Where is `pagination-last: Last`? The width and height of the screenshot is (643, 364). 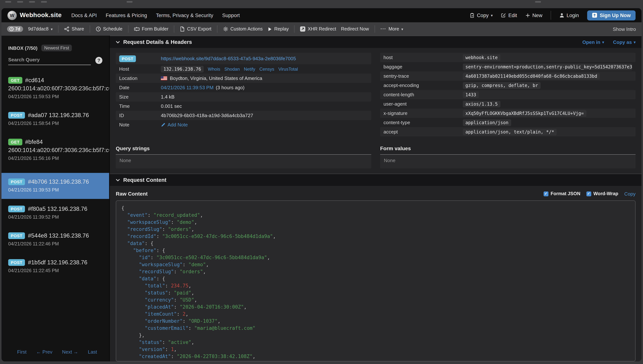 pagination-last: Last is located at coordinates (93, 352).